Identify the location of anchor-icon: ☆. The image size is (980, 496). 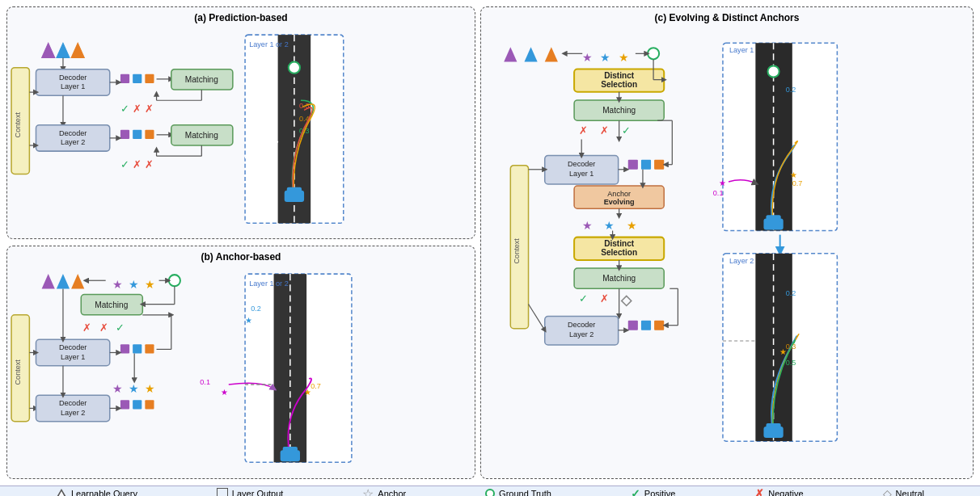
(368, 491).